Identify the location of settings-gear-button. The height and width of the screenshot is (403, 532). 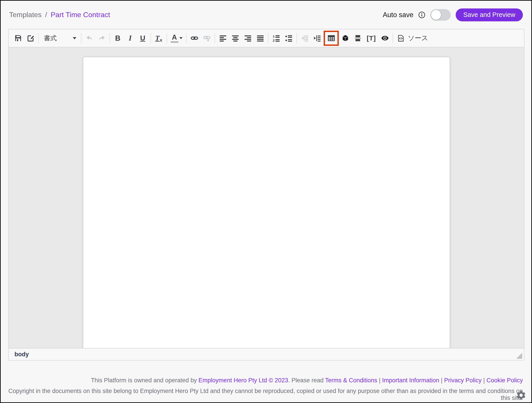
(521, 395).